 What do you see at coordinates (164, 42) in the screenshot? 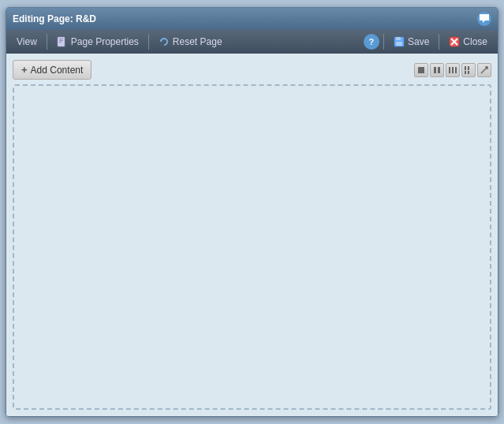
I see `reset-icon` at bounding box center [164, 42].